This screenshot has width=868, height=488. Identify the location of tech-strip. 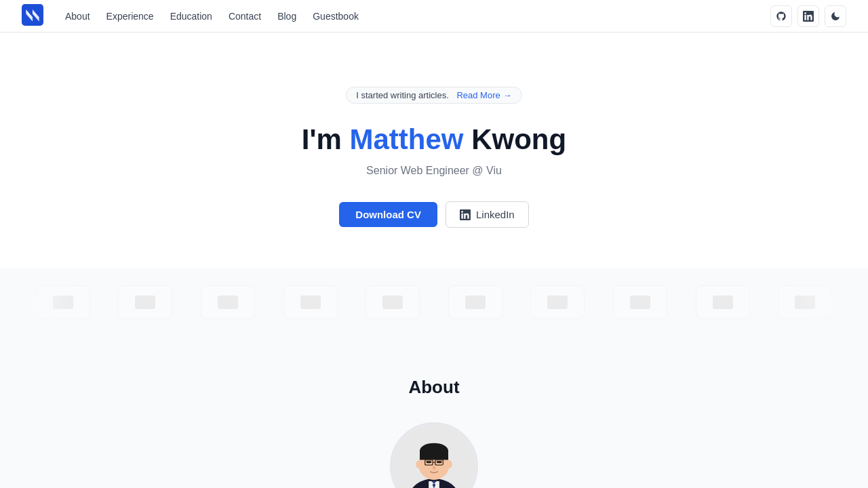
(434, 302).